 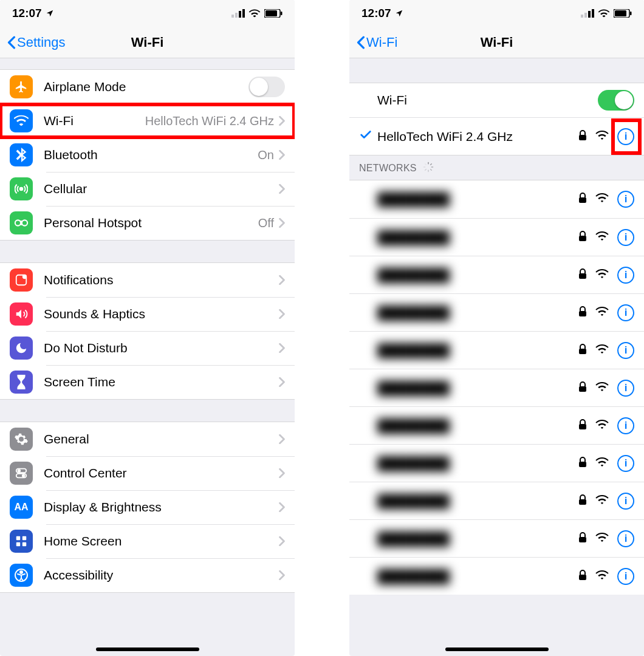 What do you see at coordinates (147, 280) in the screenshot?
I see `row-notifications: Notifications` at bounding box center [147, 280].